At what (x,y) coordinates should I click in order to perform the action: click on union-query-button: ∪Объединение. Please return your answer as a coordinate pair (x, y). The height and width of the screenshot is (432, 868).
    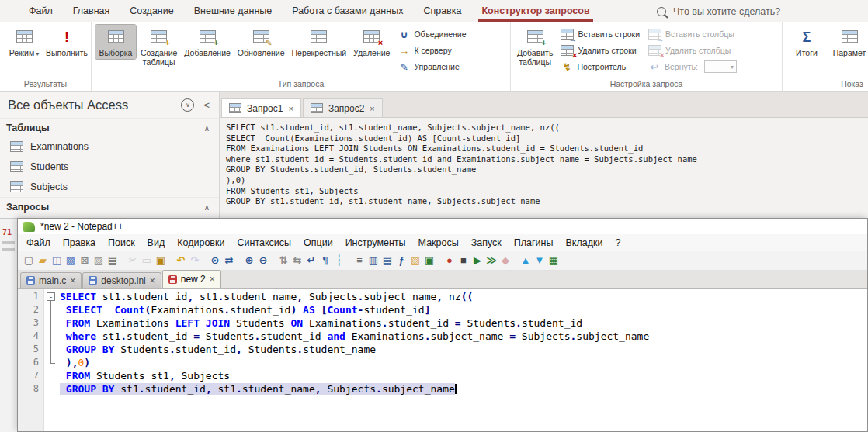
    Looking at the image, I should click on (432, 34).